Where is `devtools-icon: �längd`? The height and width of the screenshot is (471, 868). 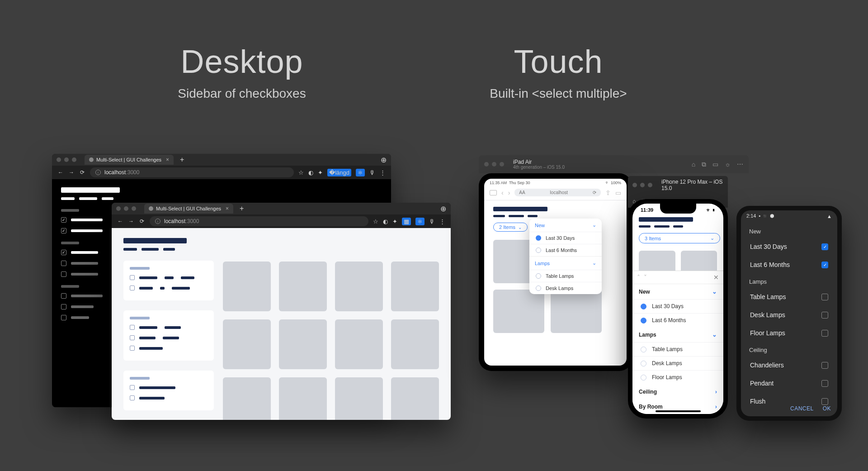
devtools-icon: �längd is located at coordinates (339, 173).